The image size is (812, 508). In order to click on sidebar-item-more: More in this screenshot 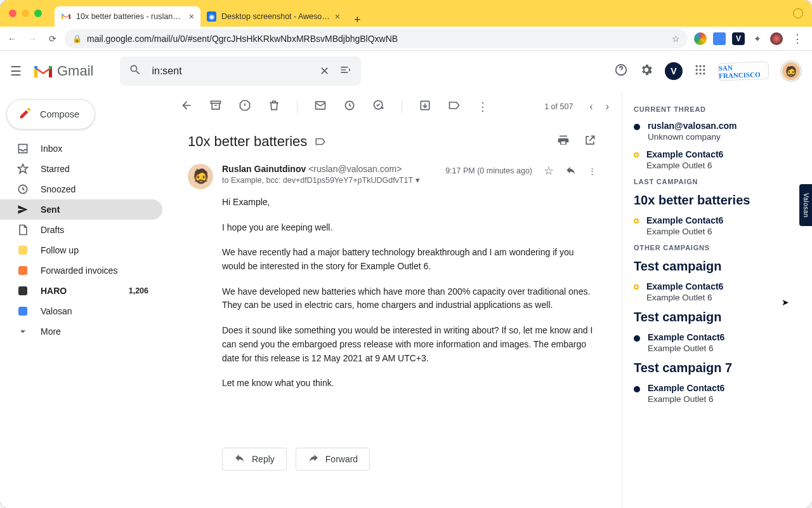, I will do `click(81, 331)`.